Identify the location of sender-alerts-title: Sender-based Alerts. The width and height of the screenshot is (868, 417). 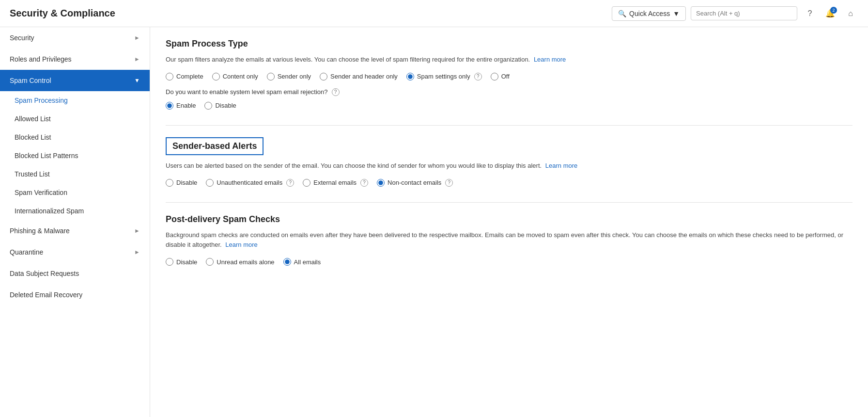
(215, 146).